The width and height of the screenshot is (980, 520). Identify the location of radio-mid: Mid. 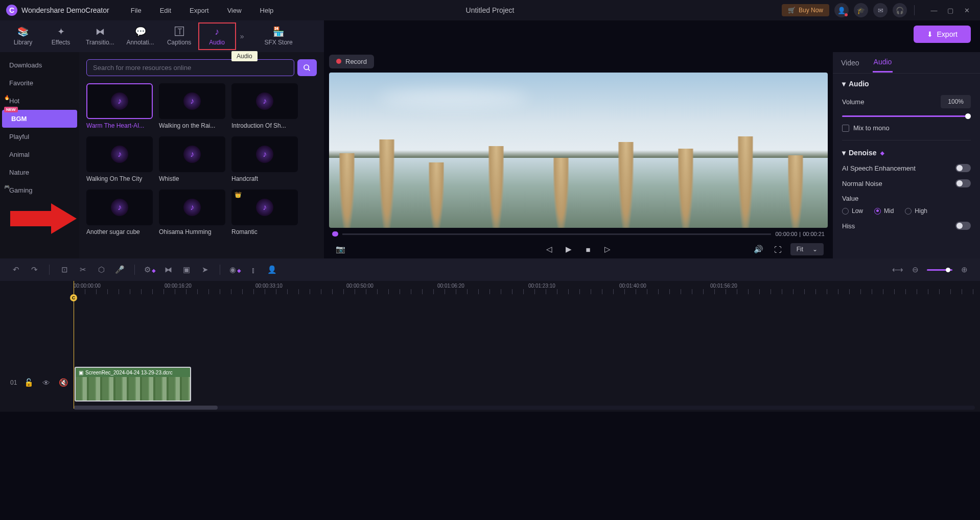
(884, 211).